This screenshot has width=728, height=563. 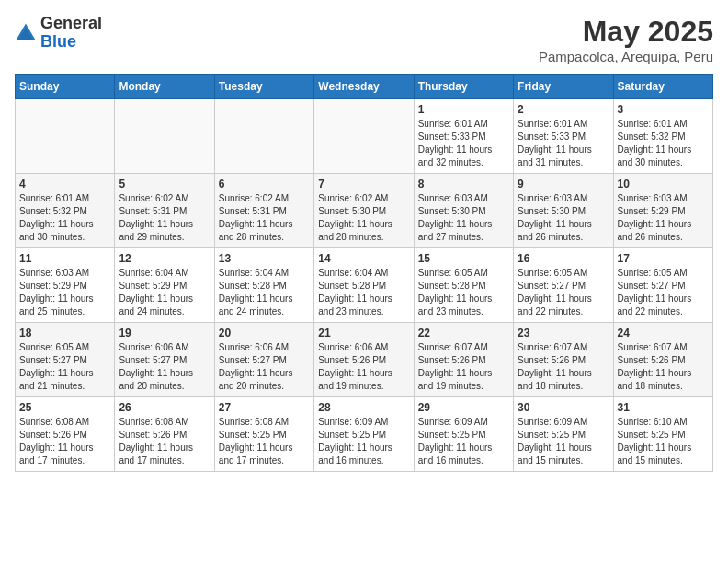 I want to click on calendar-cell: 17Sunrise: 6:05 AM Sunset: 5:27 PM Dayli…, so click(x=663, y=285).